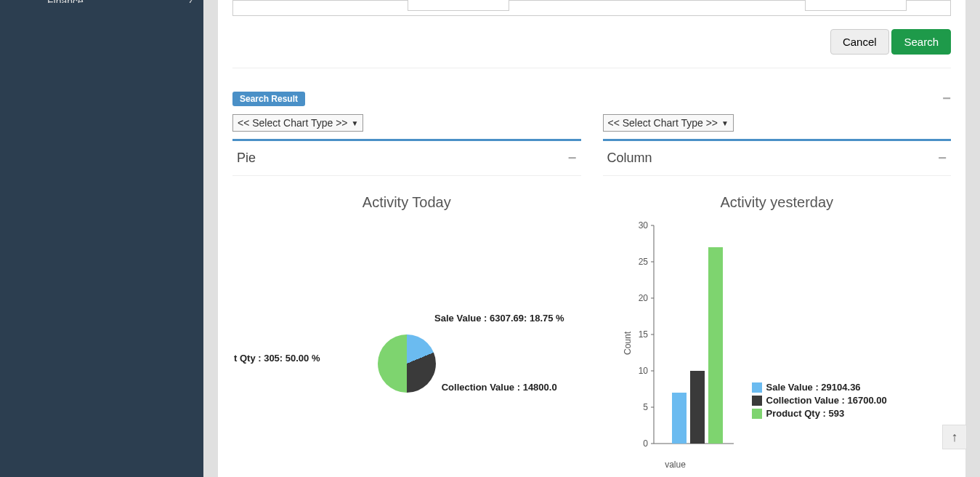 This screenshot has height=477, width=980. Describe the element at coordinates (407, 202) in the screenshot. I see `pie-chart-title: Activity Today` at that location.